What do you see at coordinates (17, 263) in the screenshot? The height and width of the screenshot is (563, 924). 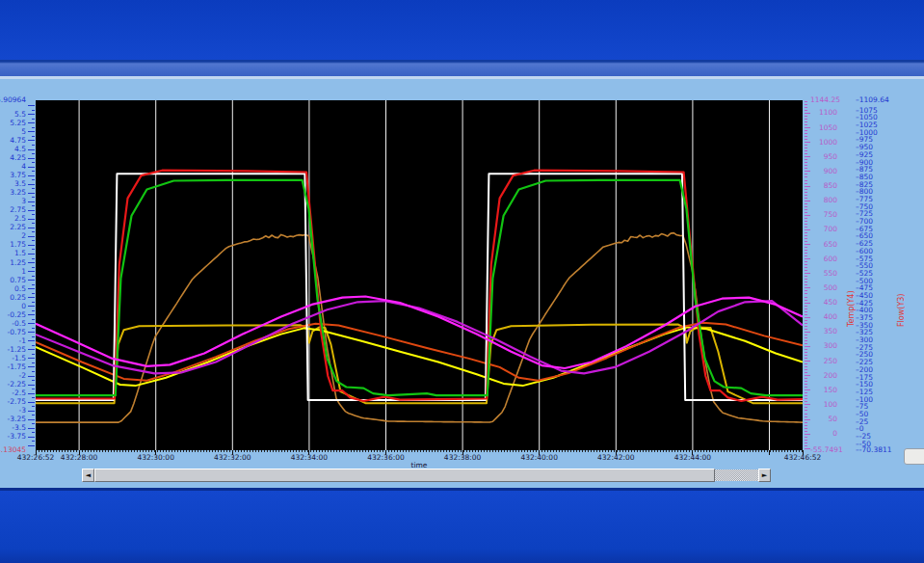 I see `left-axis-tick-label: 1.25` at bounding box center [17, 263].